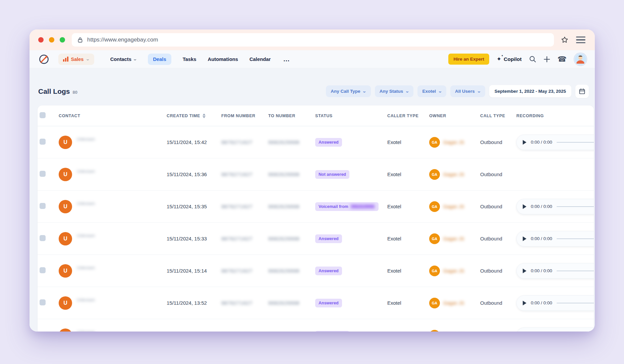  Describe the element at coordinates (432, 91) in the screenshot. I see `provider-filter: Exotel⌄` at that location.